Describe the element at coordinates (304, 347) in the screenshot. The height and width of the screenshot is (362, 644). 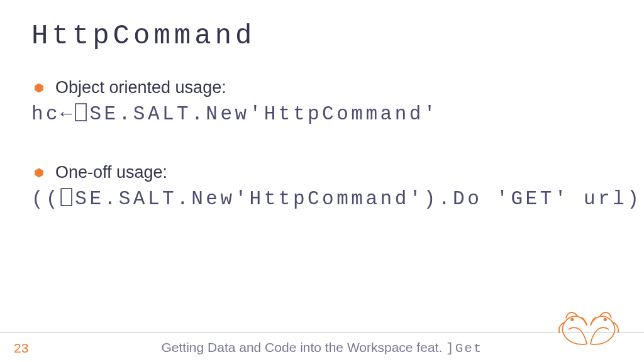
I see `footer-caption-text: Getting Data and Code into the Workspace…` at that location.